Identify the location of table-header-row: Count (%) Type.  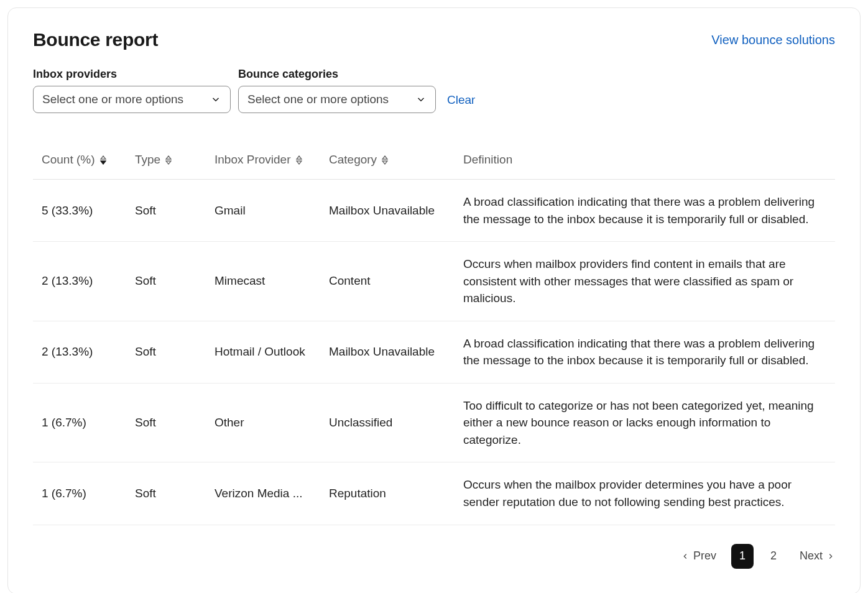
(434, 162).